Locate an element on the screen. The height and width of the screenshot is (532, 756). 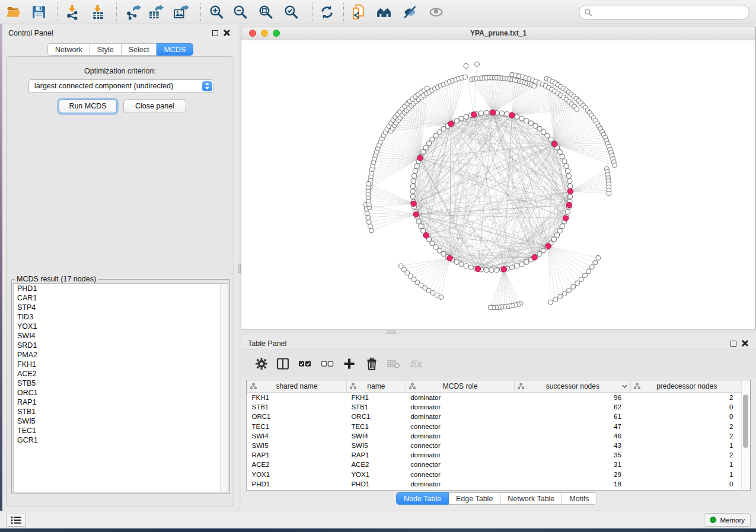
mcds-result-item: SWI5 is located at coordinates (121, 421).